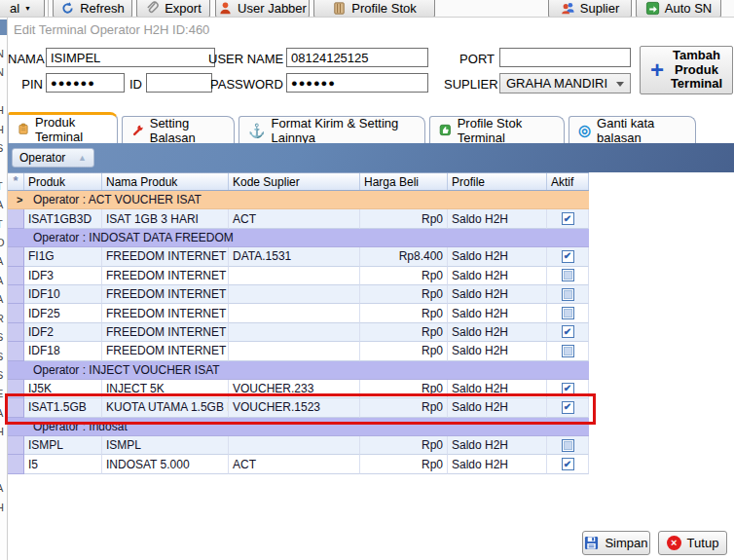 This screenshot has width=734, height=560. What do you see at coordinates (298, 218) in the screenshot?
I see `table-row: ISAT1GB3DISAT 1GB 3 HARIACTRp0Saldo H2H✔` at bounding box center [298, 218].